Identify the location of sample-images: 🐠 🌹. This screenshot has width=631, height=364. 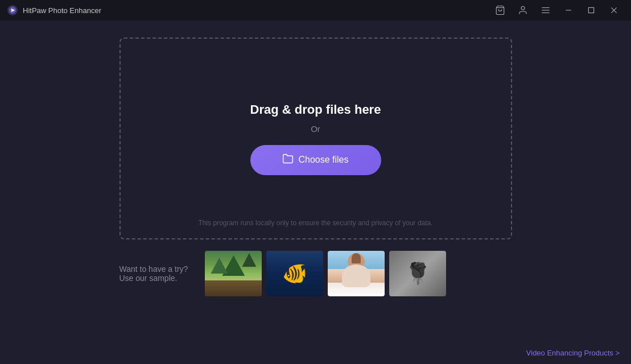
(325, 274).